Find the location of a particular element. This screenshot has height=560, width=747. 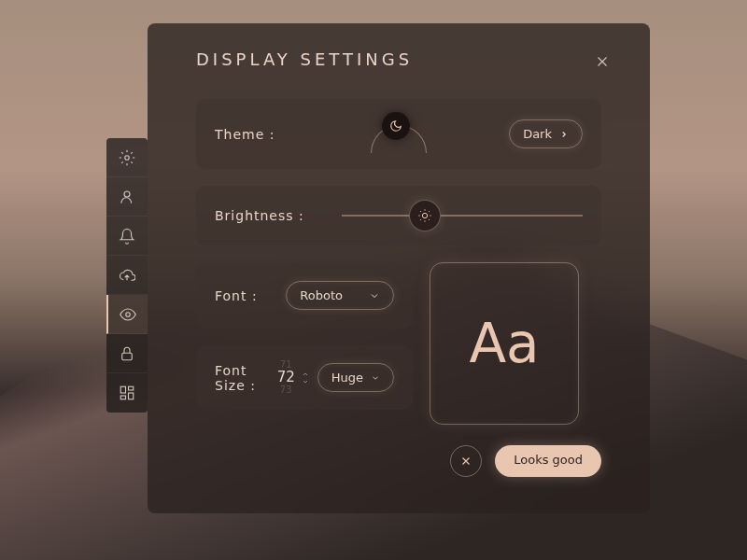

theme-value: Dark is located at coordinates (538, 134).